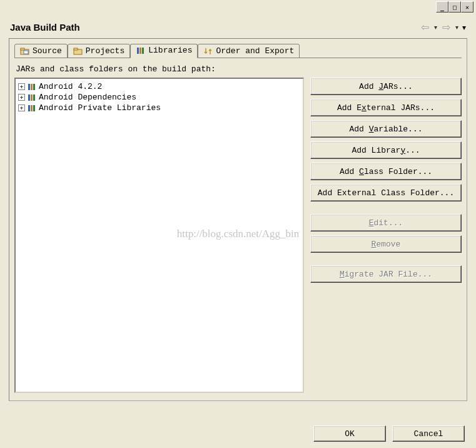 The image size is (476, 448). Describe the element at coordinates (386, 244) in the screenshot. I see `remove-button: Remove` at that location.